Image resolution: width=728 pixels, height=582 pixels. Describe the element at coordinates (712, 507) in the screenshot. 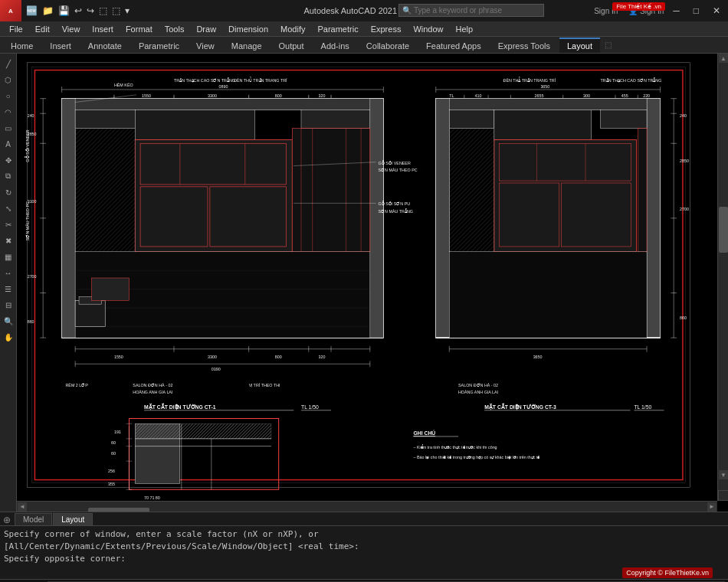

I see `scroll-right-icon: ►` at that location.